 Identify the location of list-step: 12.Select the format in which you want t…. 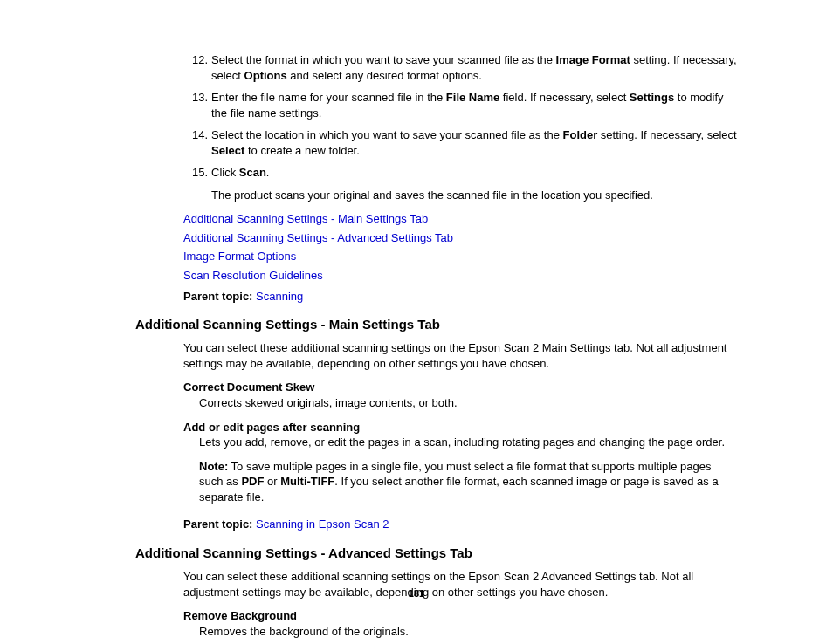
(437, 68).